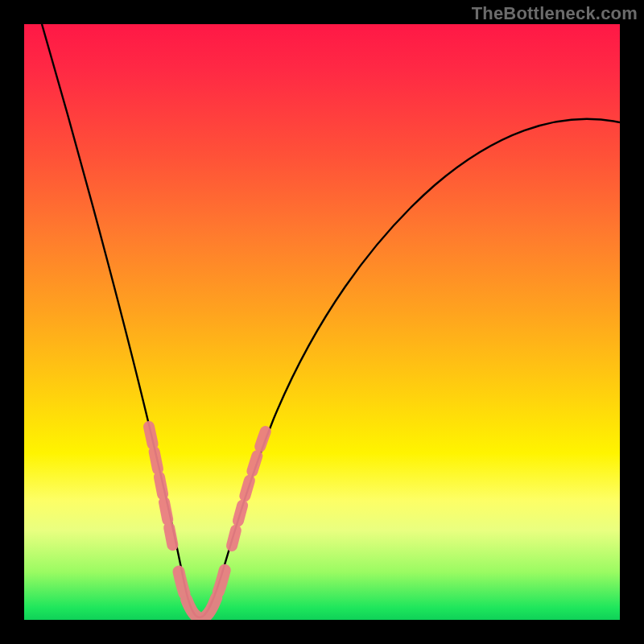 The width and height of the screenshot is (644, 644). Describe the element at coordinates (555, 14) in the screenshot. I see `brand-watermark: TheBottleneck.com` at that location.